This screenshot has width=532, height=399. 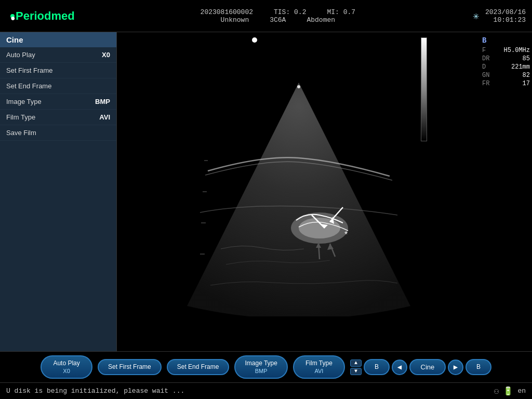 What do you see at coordinates (428, 367) in the screenshot?
I see `cine-label: Cine` at bounding box center [428, 367].